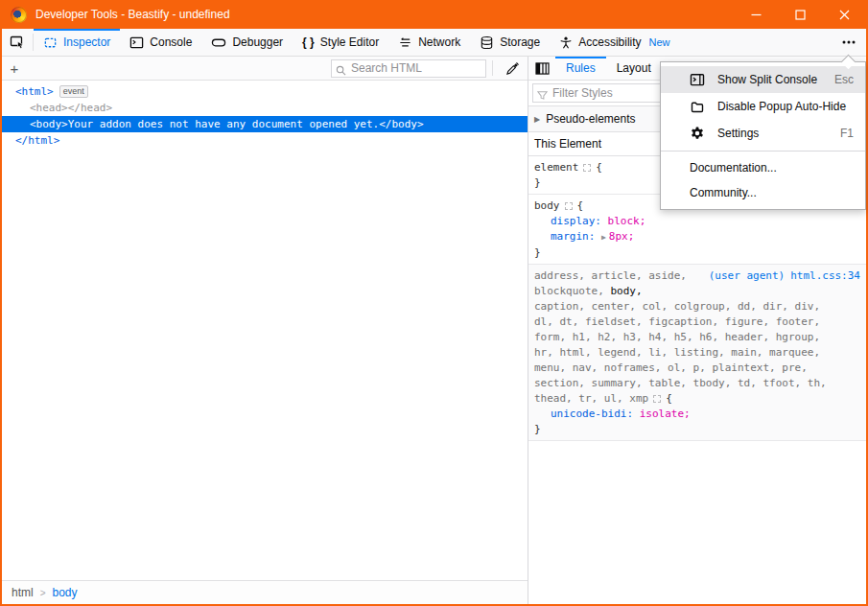  Describe the element at coordinates (566, 42) in the screenshot. I see `accessibility-icon` at that location.